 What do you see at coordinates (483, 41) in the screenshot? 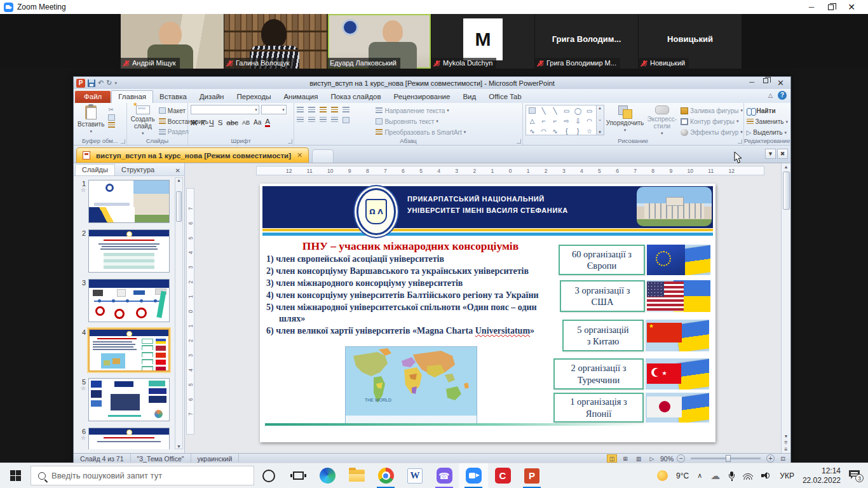
I see `participant-tile: M Mykola Dutchyn` at bounding box center [483, 41].